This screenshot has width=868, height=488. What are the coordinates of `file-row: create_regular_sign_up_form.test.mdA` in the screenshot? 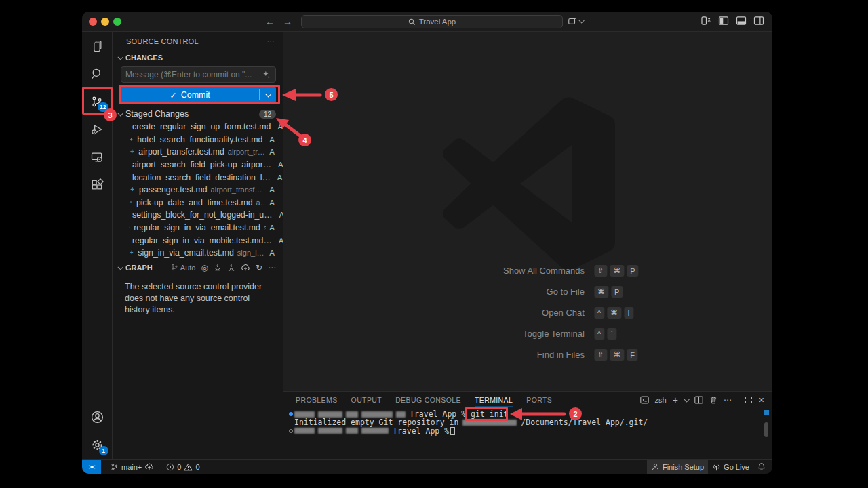 It's located at (198, 127).